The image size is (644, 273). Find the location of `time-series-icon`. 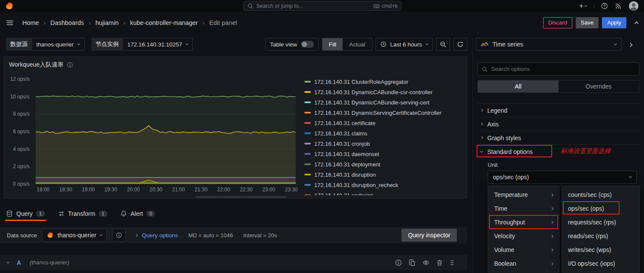

time-series-icon is located at coordinates (485, 44).